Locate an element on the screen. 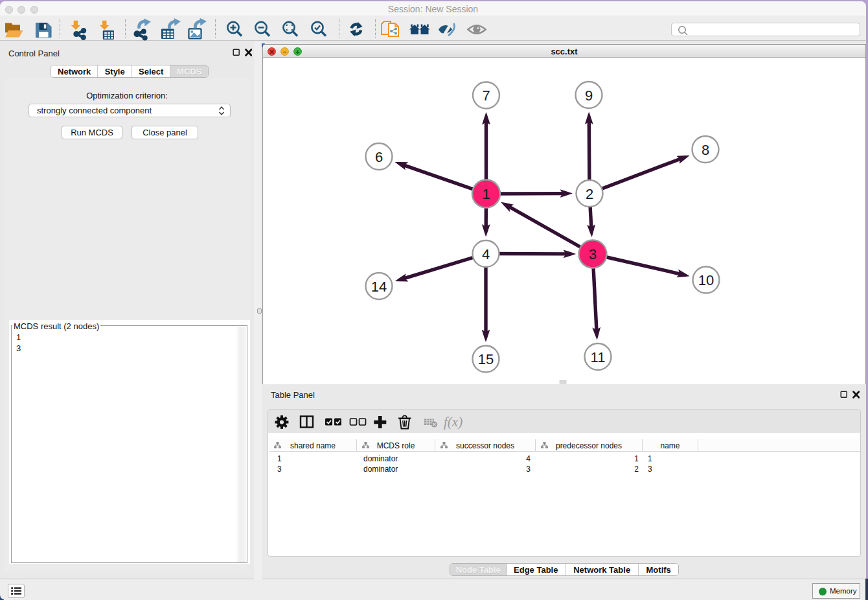  svg-text: 9 is located at coordinates (589, 96).